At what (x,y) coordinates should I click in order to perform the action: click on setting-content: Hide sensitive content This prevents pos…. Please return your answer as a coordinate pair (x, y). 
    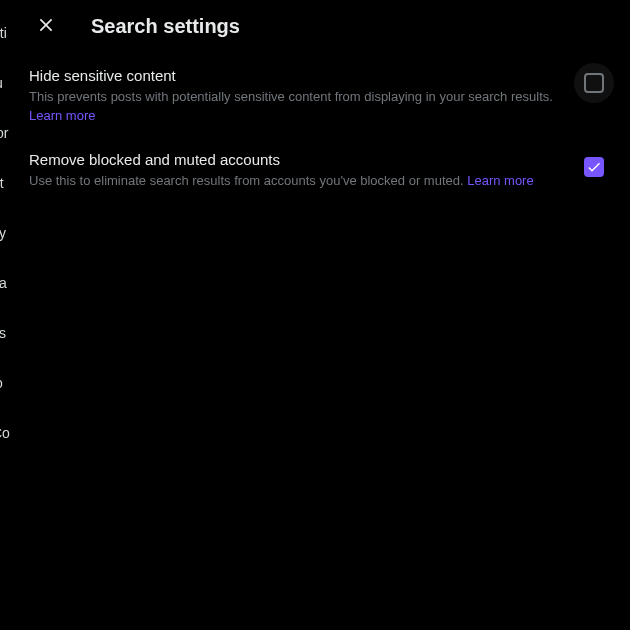
    Looking at the image, I should click on (296, 95).